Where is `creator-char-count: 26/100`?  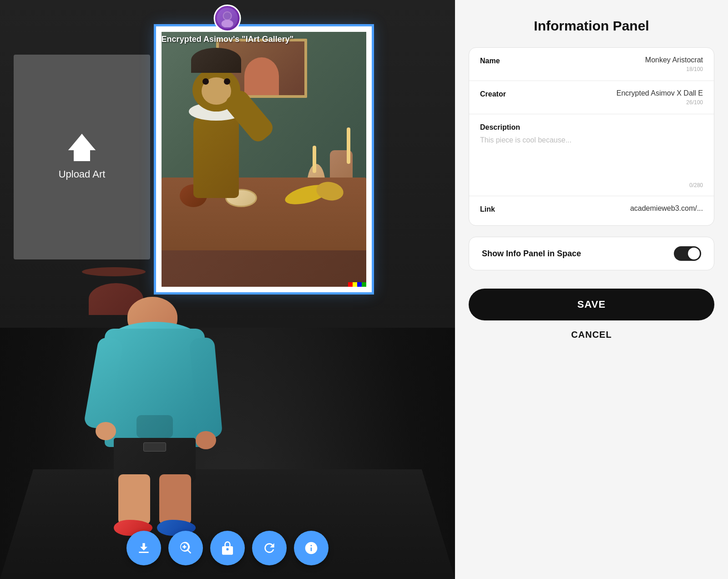 creator-char-count: 26/100 is located at coordinates (694, 102).